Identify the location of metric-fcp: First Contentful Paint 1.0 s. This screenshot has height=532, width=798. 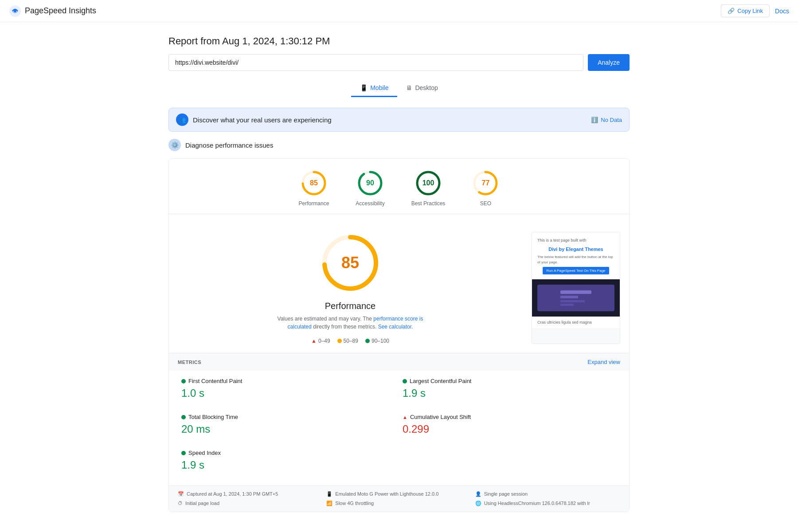
(288, 388).